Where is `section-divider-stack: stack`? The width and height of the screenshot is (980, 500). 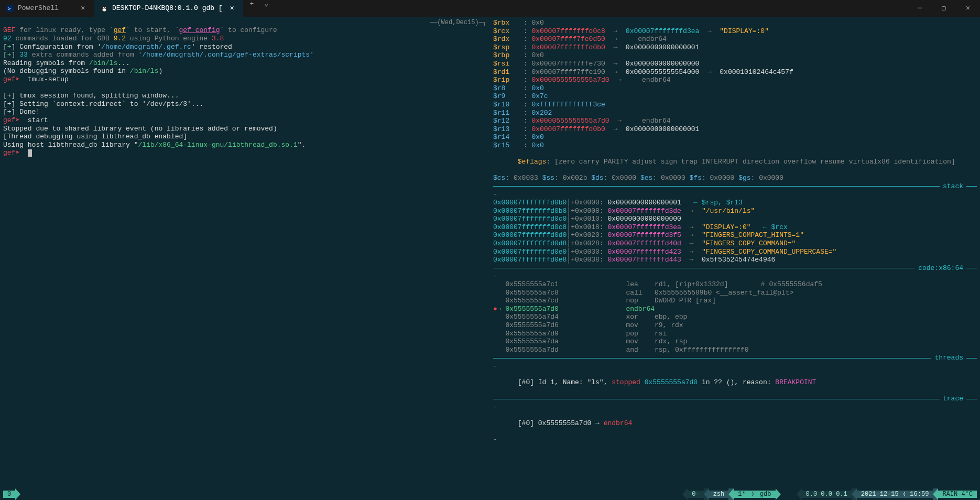 section-divider-stack: stack is located at coordinates (735, 187).